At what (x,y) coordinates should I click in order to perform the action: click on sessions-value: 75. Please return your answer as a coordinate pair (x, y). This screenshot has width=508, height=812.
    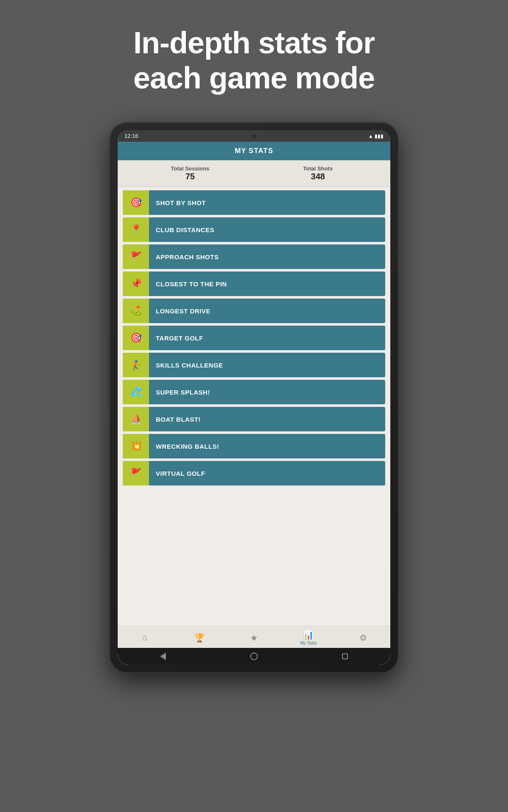
    Looking at the image, I should click on (190, 177).